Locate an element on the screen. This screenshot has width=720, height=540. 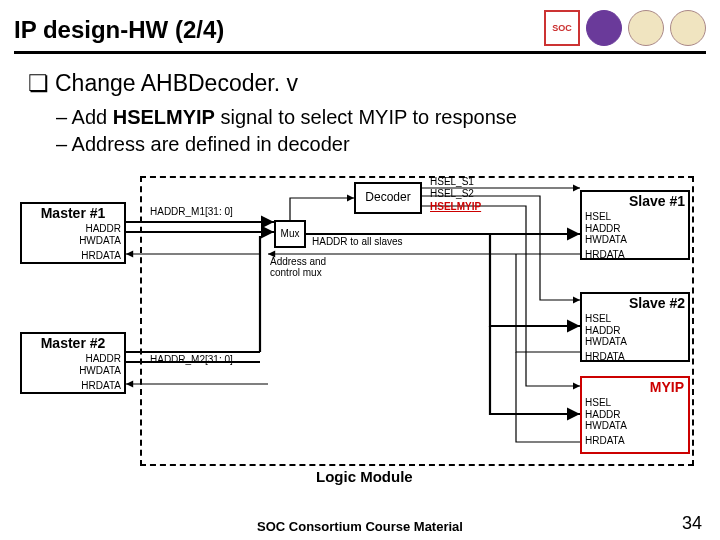
sb2-prefix: – Address are defined in decoder is located at coordinates (203, 144).